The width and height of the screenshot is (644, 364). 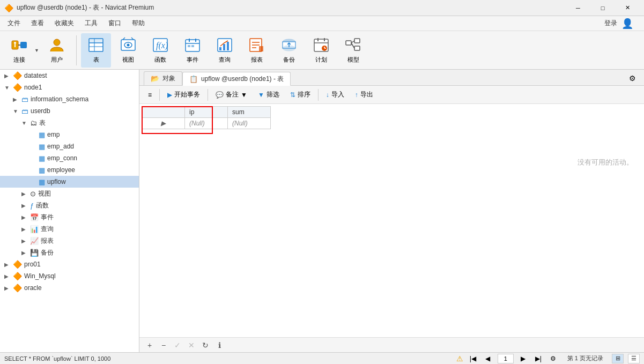 I want to click on refresh-button: ↻, so click(x=205, y=345).